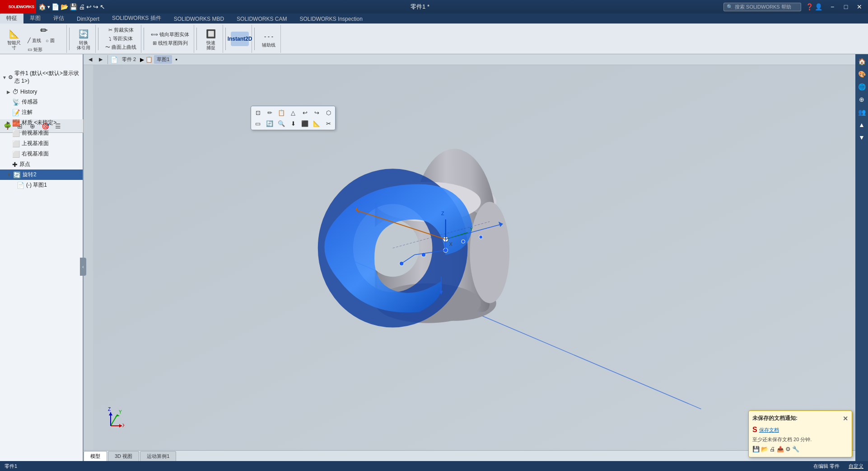  I want to click on tab-dimxpert: DimXpert, so click(88, 19).